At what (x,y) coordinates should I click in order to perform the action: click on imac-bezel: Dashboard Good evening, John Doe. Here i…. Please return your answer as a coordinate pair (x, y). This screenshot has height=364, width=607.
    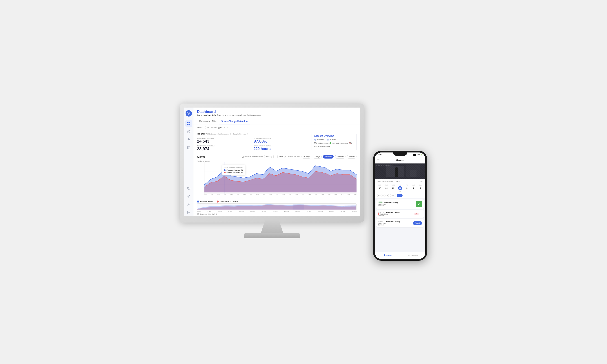
    Looking at the image, I should click on (272, 163).